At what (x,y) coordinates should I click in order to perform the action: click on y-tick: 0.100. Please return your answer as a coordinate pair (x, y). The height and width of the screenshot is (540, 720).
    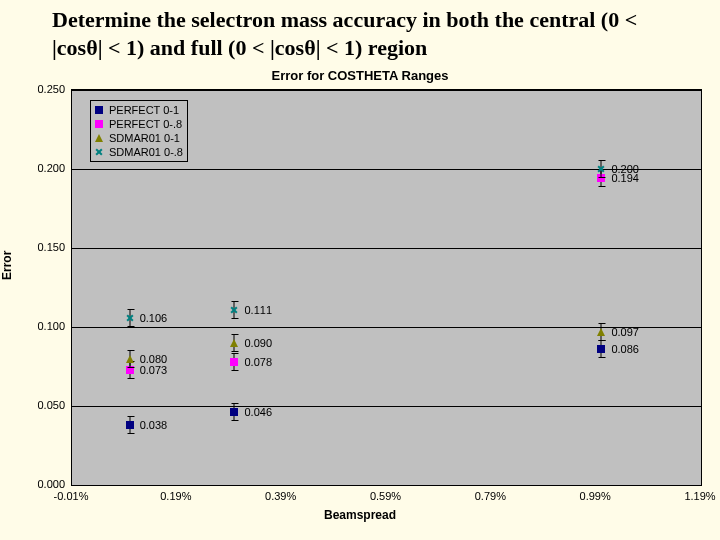
    Looking at the image, I should click on (45, 326).